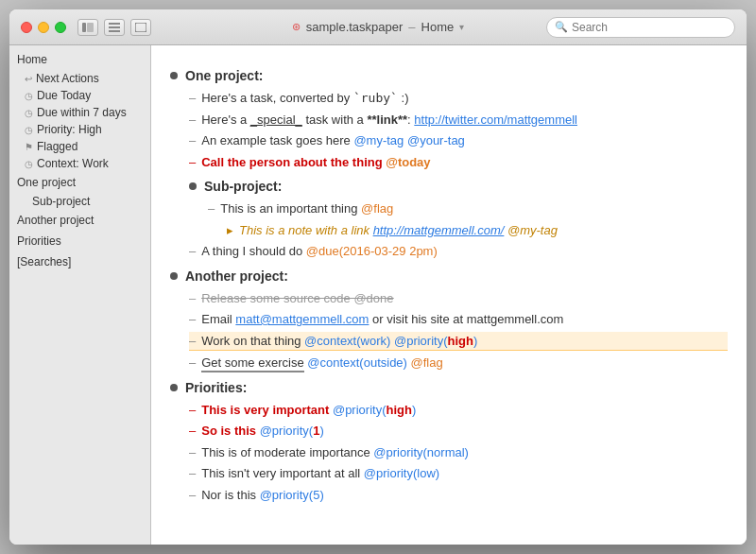 Image resolution: width=756 pixels, height=554 pixels. I want to click on task-item-not-important: – This isn't very important at all @prio…, so click(458, 474).